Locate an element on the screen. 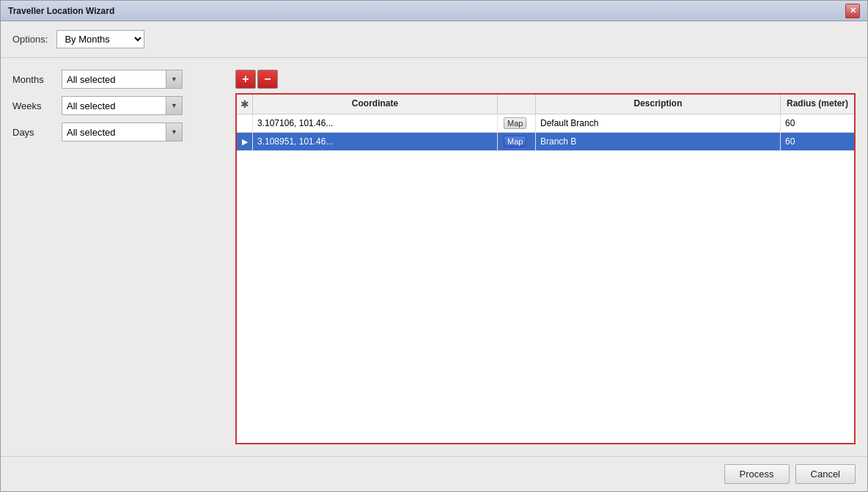  radius-header: Radius (meter) is located at coordinates (817, 104).